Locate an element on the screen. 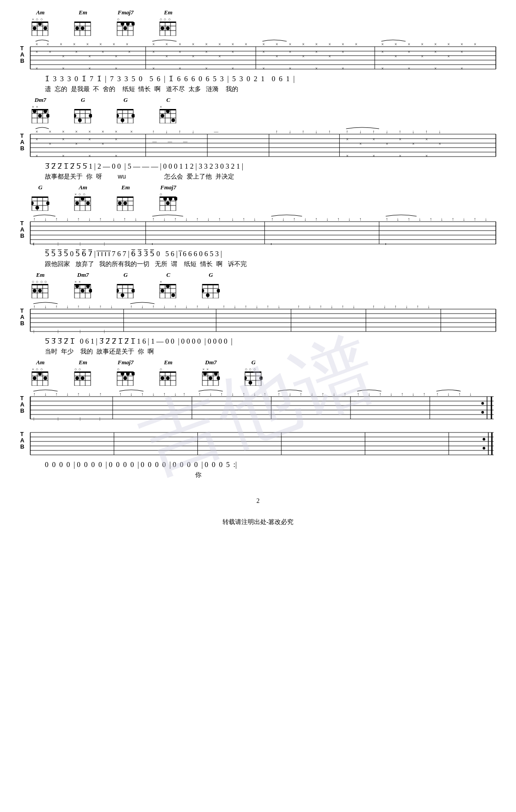  chord-name: G is located at coordinates (253, 362).